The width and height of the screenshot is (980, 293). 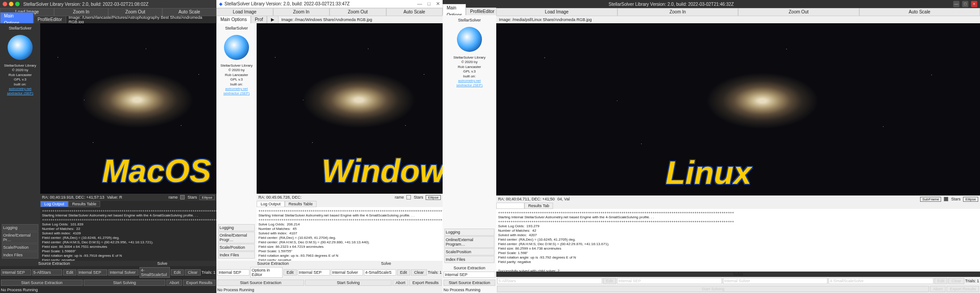 I want to click on image-view: Windows, so click(x=350, y=108).